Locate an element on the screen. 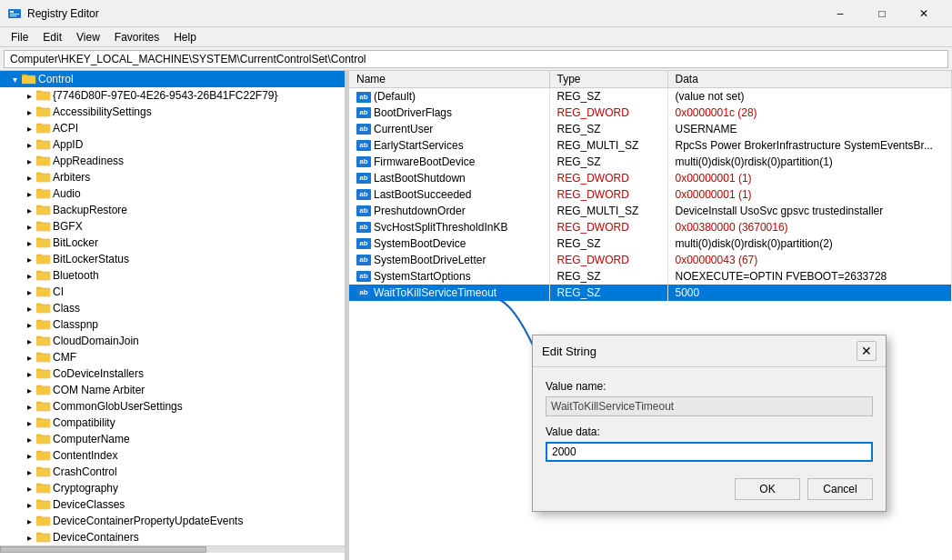 Image resolution: width=952 pixels, height=560 pixels. value-data-input is located at coordinates (709, 452).